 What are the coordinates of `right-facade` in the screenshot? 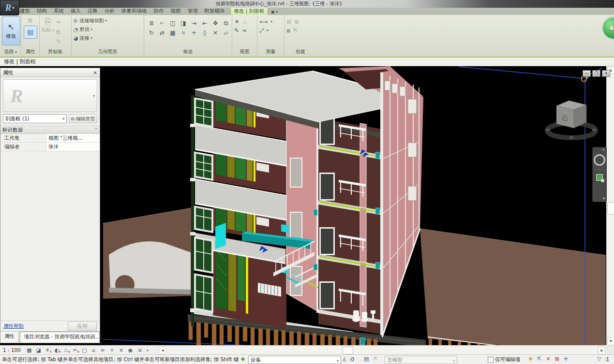 It's located at (402, 204).